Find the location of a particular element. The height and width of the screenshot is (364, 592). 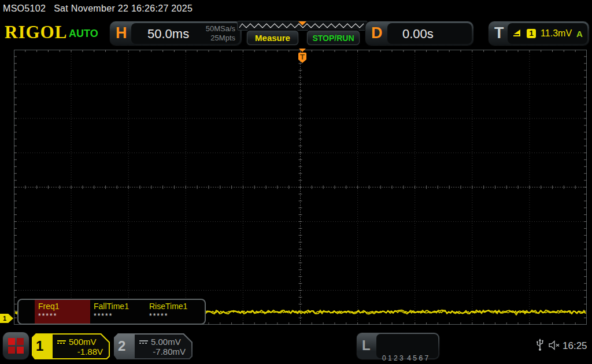

logic-analyzer-label: L is located at coordinates (367, 346).